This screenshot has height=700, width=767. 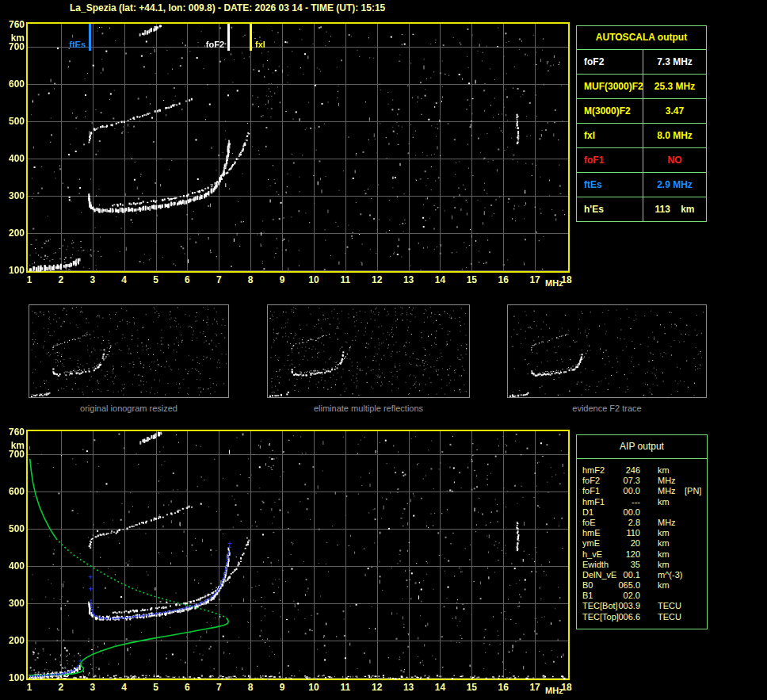 What do you see at coordinates (624, 471) in the screenshot?
I see `aip-row-value: 246` at bounding box center [624, 471].